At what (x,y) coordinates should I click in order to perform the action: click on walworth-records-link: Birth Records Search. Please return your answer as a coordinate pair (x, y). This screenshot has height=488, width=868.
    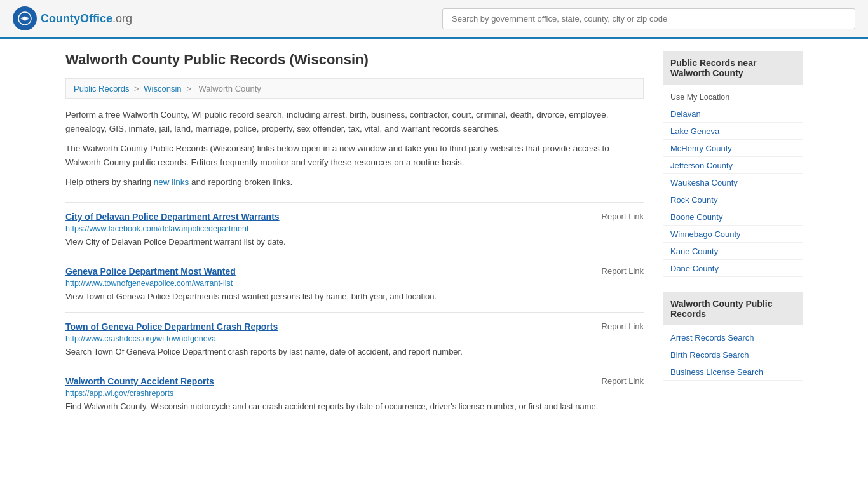
    Looking at the image, I should click on (710, 355).